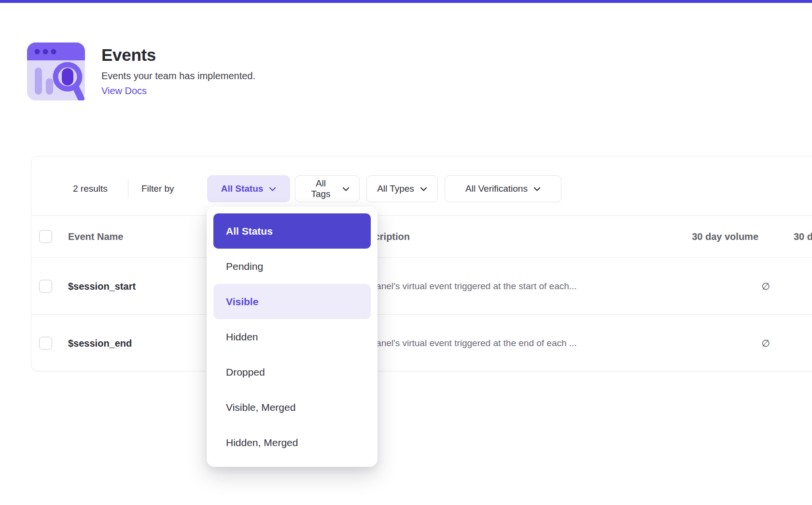 This screenshot has height=505, width=812. Describe the element at coordinates (45, 237) in the screenshot. I see `select-all-checkbox` at that location.